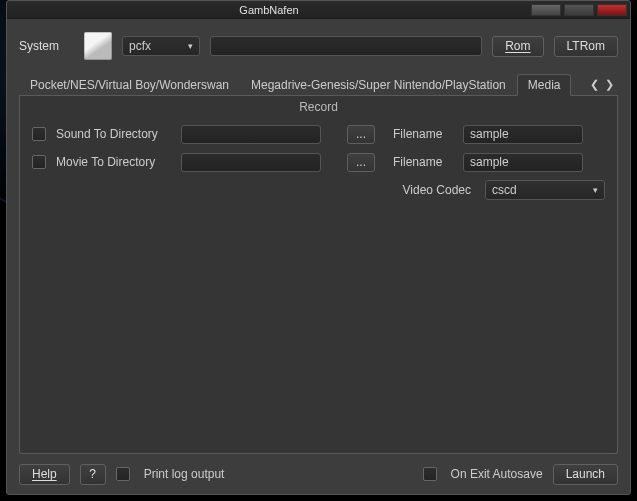  What do you see at coordinates (546, 10) in the screenshot?
I see `minimize-button` at bounding box center [546, 10].